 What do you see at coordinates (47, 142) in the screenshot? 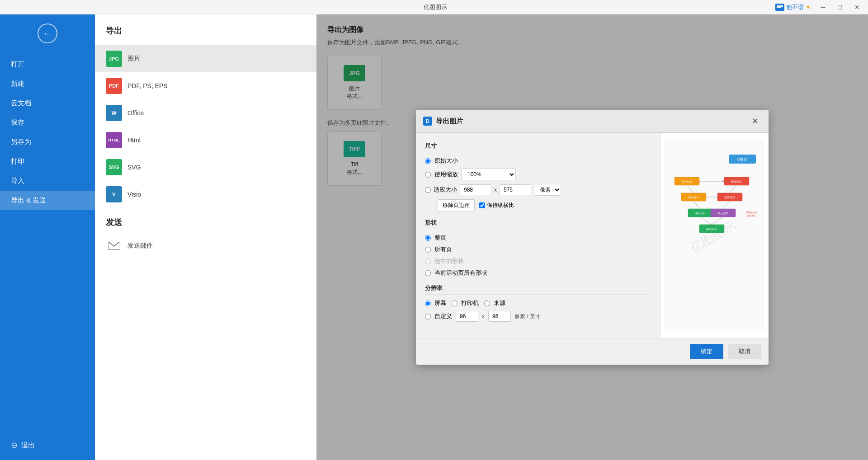
I see `sidebar-item-saveas: 另存为` at bounding box center [47, 142].